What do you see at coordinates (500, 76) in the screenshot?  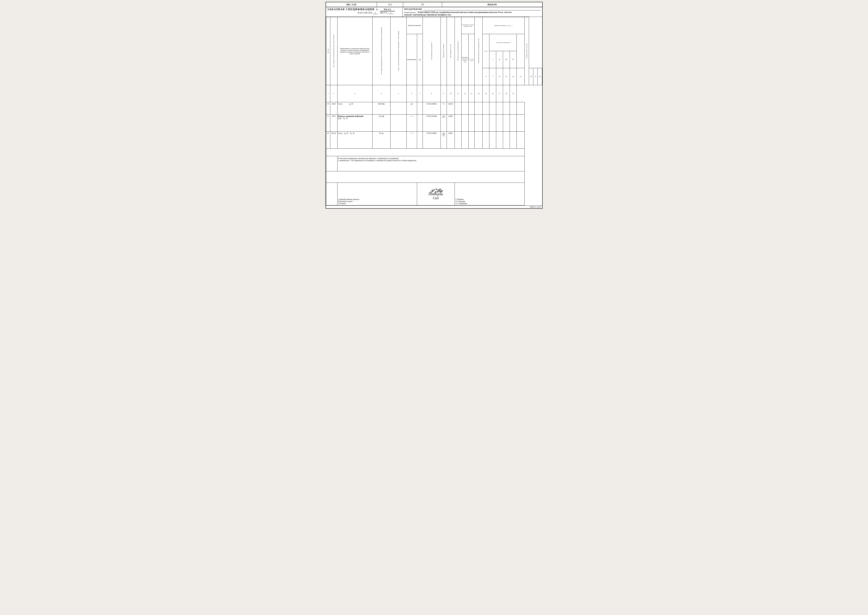 I see `colnum-12: 12` at bounding box center [500, 76].